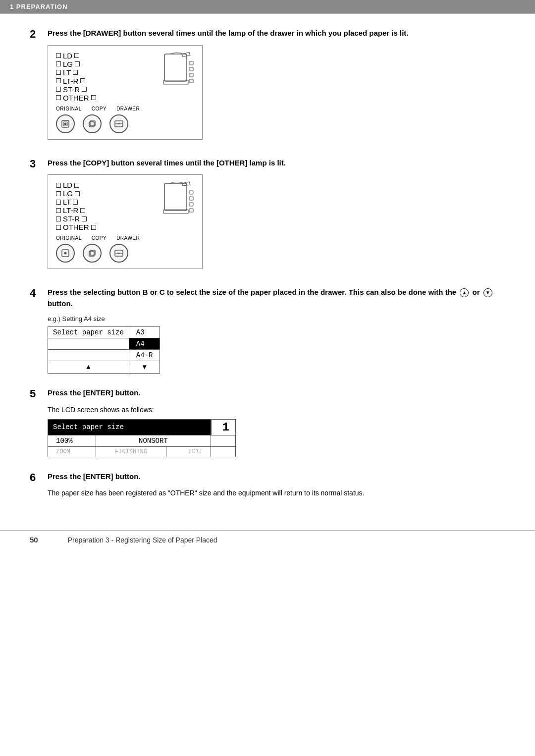 This screenshot has width=535, height=756. Describe the element at coordinates (39, 293) in the screenshot. I see `step-4-number: 4` at that location.